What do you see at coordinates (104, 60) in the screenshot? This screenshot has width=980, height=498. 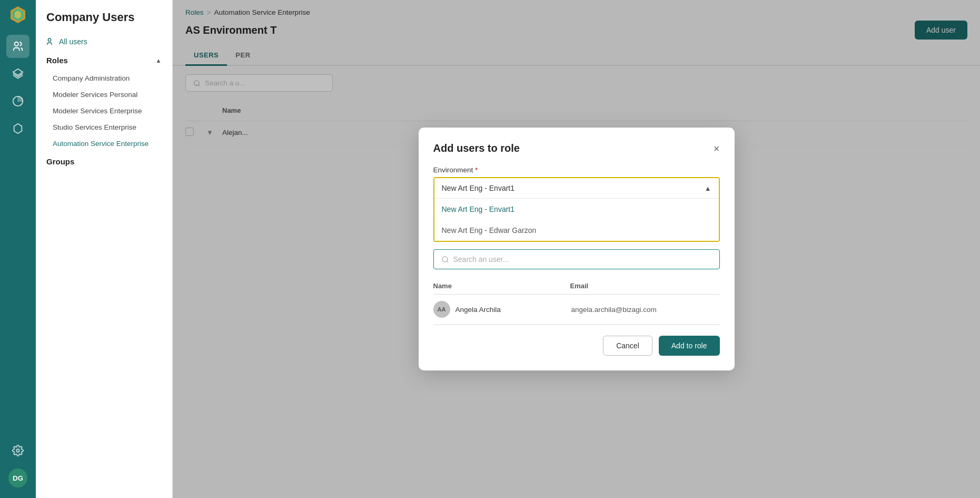 I see `sidebar-roles-section: Roles ▲` at bounding box center [104, 60].